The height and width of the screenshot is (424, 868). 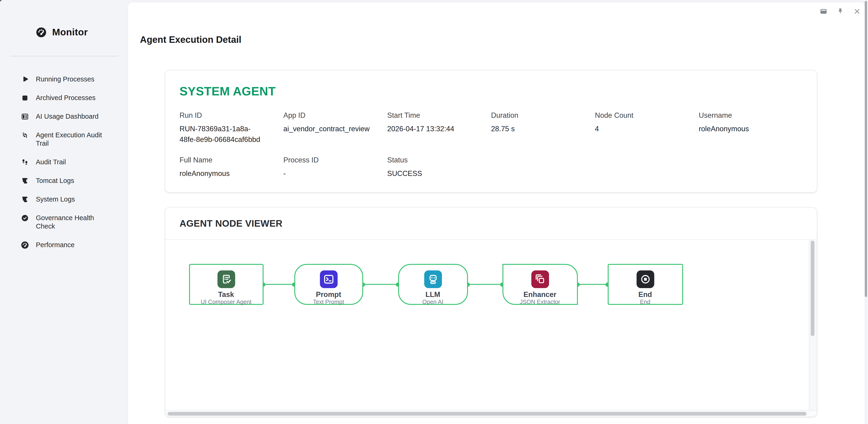 I want to click on sidebar-item-label: System Logs, so click(x=55, y=199).